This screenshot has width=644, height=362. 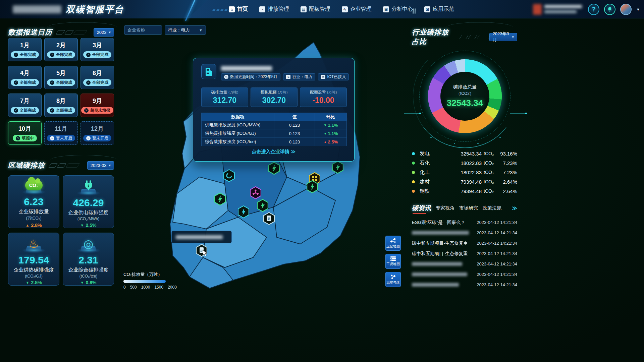 What do you see at coordinates (104, 32) in the screenshot?
I see `calendar-year-select: 2023` at bounding box center [104, 32].